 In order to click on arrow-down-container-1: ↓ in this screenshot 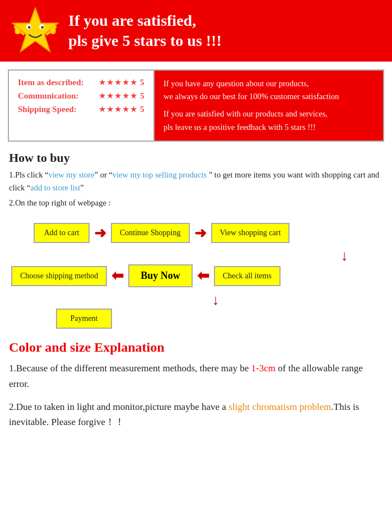, I will do `click(196, 256)`.